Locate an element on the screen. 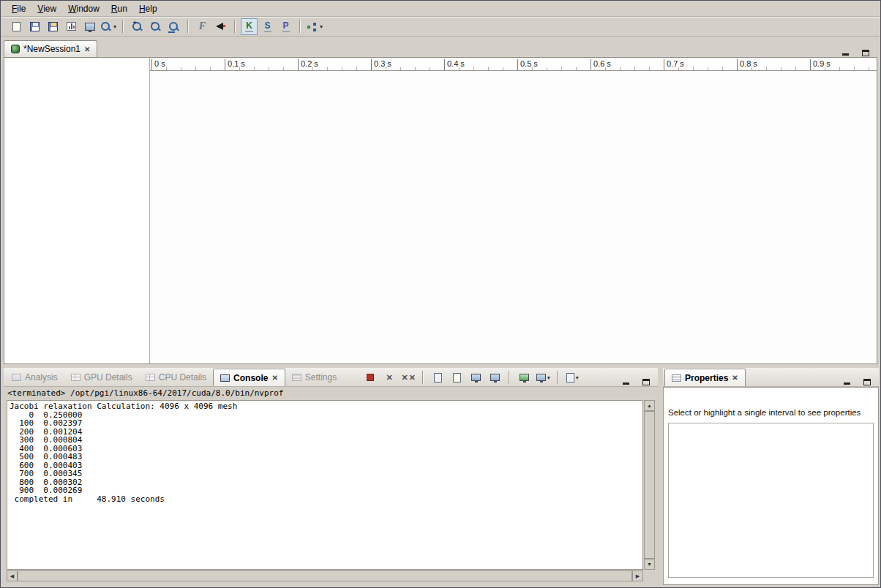 Image resolution: width=881 pixels, height=588 pixels. goto-marker-button: F is located at coordinates (202, 26).